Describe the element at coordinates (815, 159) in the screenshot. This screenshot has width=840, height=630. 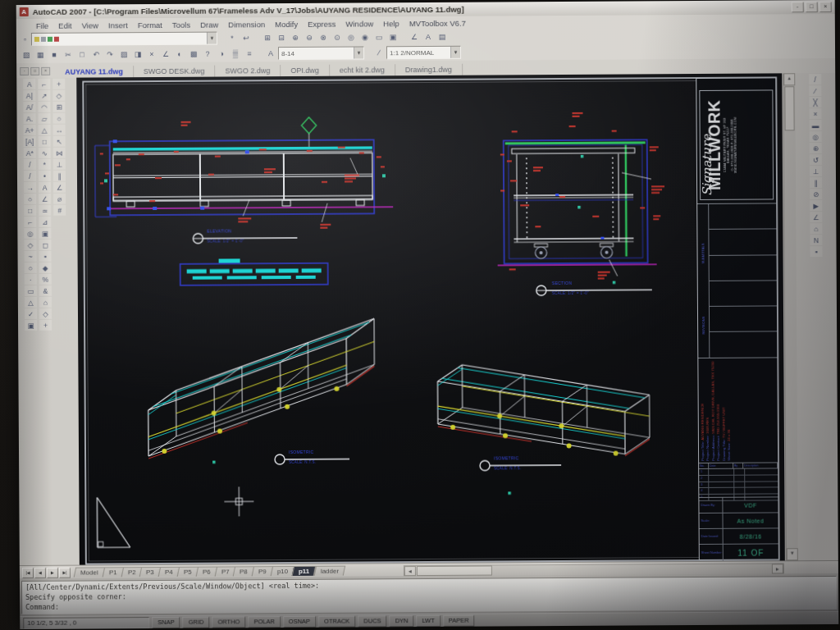
I see `modify-tool-icon: ↺` at that location.